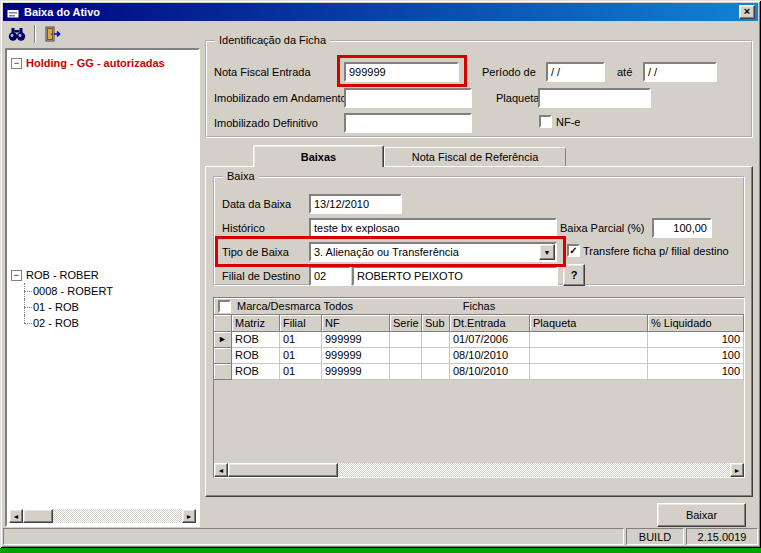  Describe the element at coordinates (380, 12) in the screenshot. I see `titlebar: Baixa do Ativo ×` at that location.